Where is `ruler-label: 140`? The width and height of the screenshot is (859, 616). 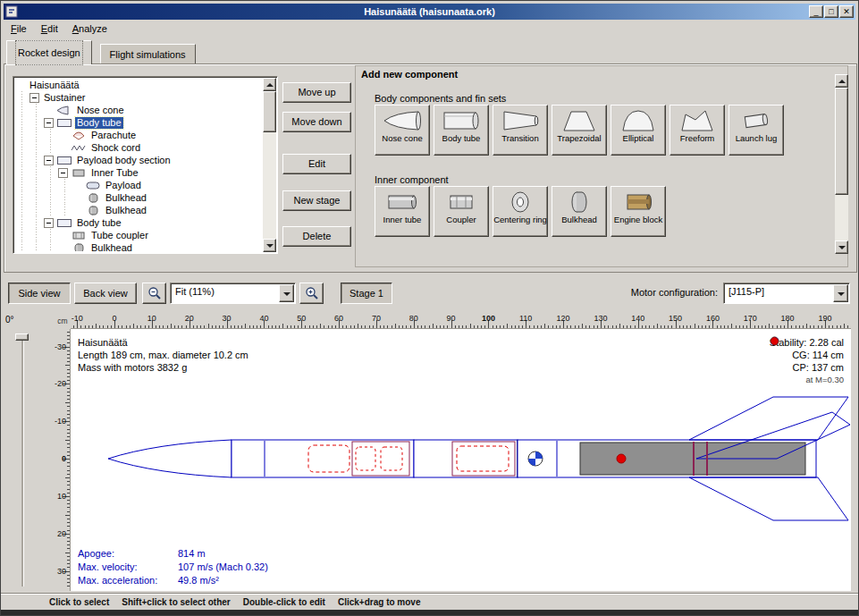 ruler-label: 140 is located at coordinates (638, 318).